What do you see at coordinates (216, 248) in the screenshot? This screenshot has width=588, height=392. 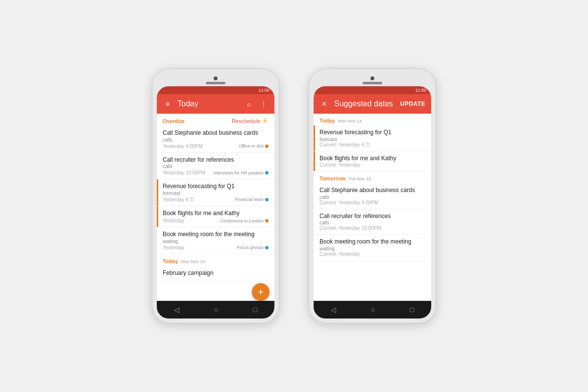 I see `task-meta-5: Yesterday Focus groups` at bounding box center [216, 248].